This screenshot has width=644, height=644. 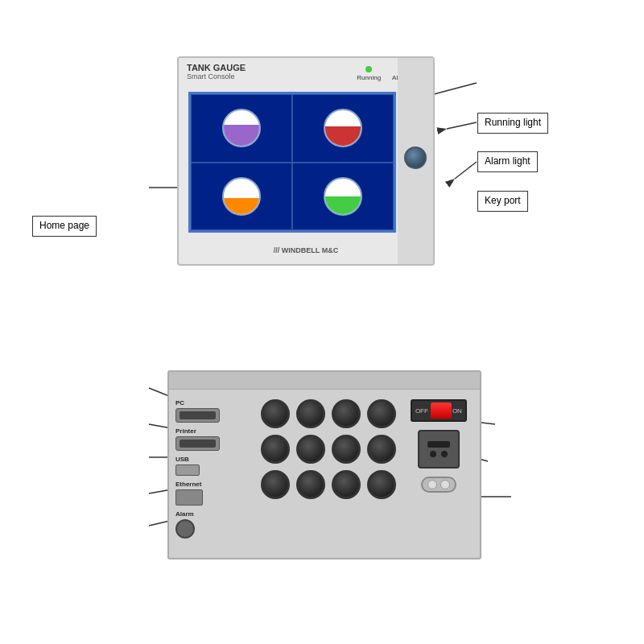 I want to click on pc-port-connector, so click(x=198, y=415).